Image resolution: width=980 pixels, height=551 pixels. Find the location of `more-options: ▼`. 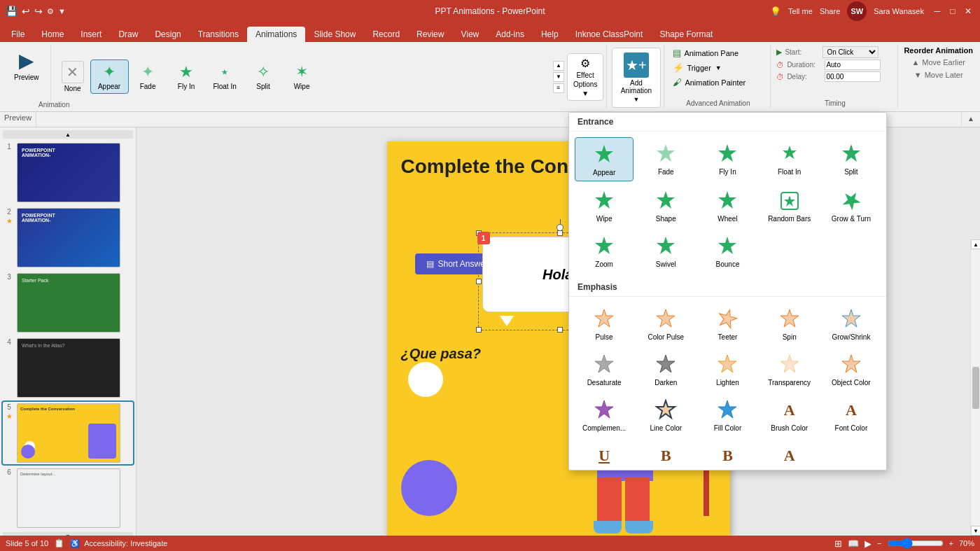

more-options: ▼ is located at coordinates (62, 11).